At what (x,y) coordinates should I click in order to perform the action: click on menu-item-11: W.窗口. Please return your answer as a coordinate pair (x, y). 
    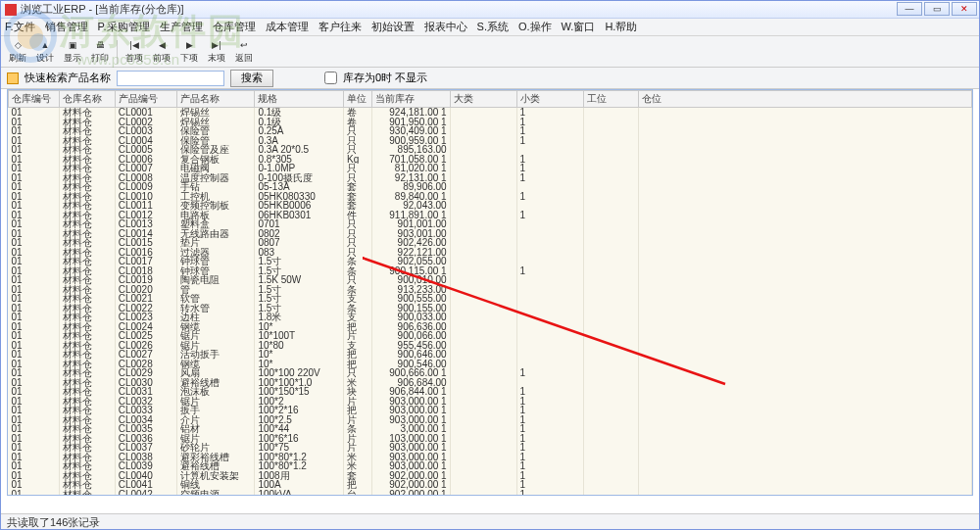
    Looking at the image, I should click on (578, 27).